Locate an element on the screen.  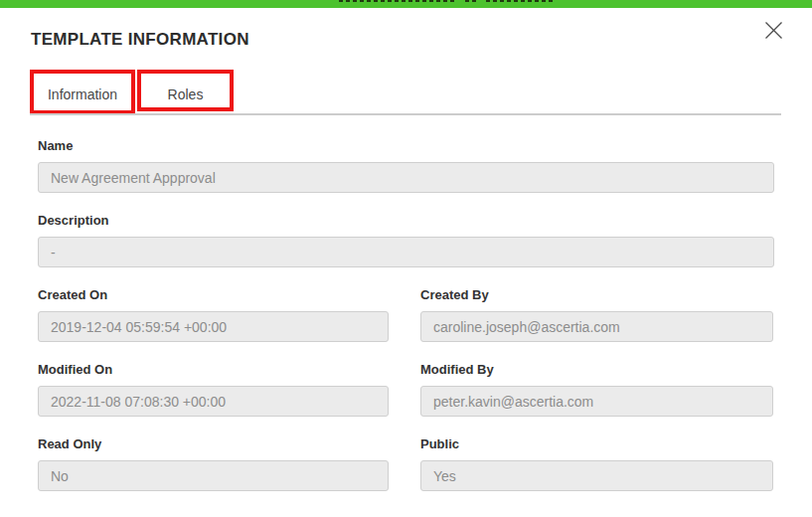
modified-by-input is located at coordinates (596, 402).